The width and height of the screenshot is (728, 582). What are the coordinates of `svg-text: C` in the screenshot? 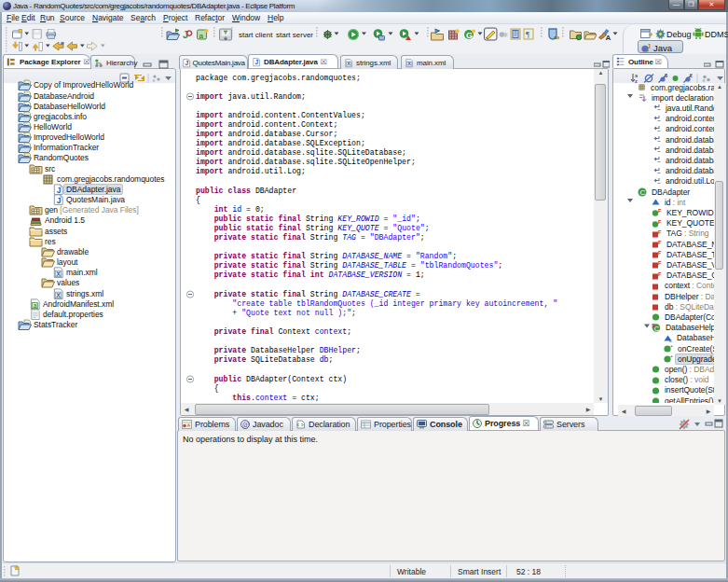 It's located at (643, 192).